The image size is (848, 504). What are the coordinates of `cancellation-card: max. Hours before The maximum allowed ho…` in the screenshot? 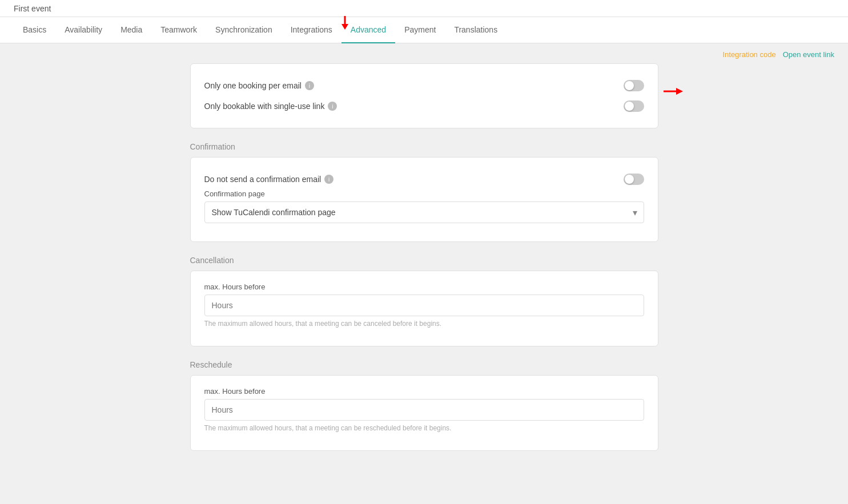 It's located at (424, 308).